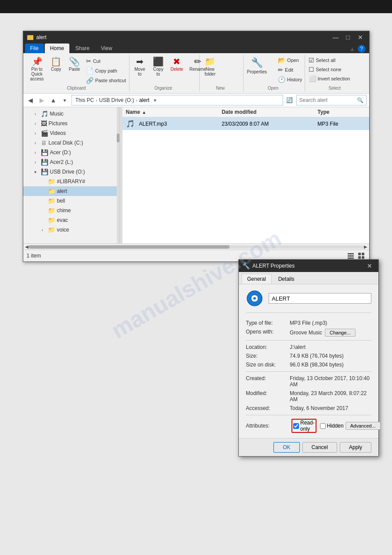 The width and height of the screenshot is (392, 555). What do you see at coordinates (304, 426) in the screenshot?
I see `readonly-checkbox-item: Read-only` at bounding box center [304, 426].